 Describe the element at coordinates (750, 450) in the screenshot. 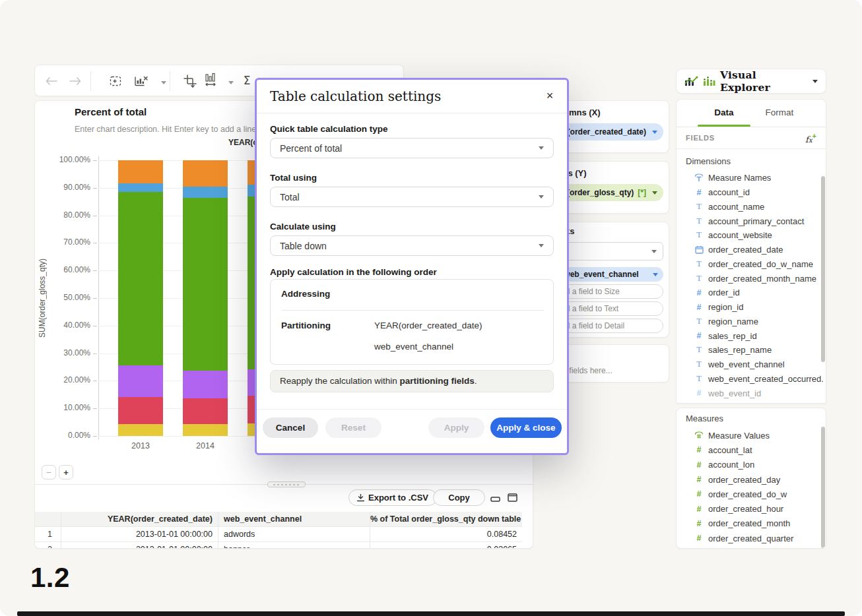

I see `field-item-account-lat: #account_lat` at that location.